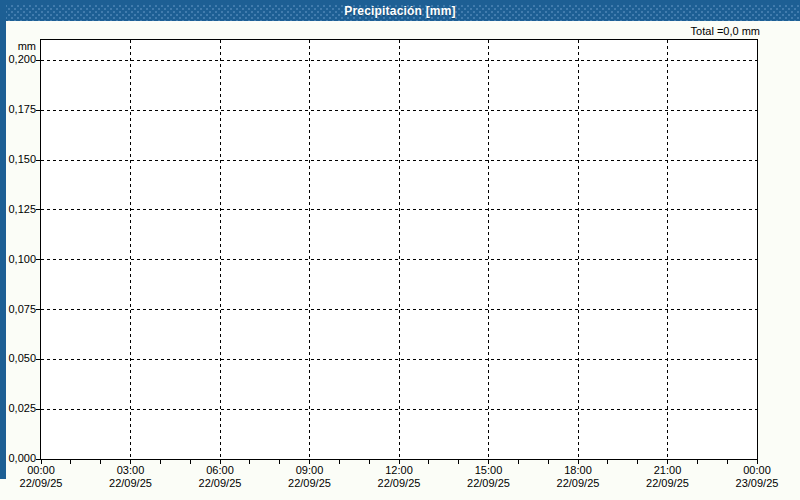 The height and width of the screenshot is (500, 800). I want to click on x-tick-label: 15:0022/09/25, so click(489, 477).